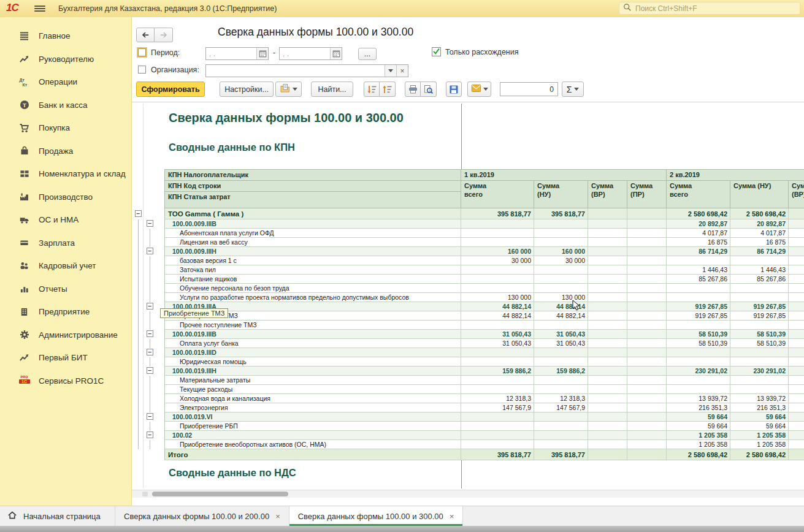 The height and width of the screenshot is (532, 804). Describe the element at coordinates (40, 9) in the screenshot. I see `main-menu-icon` at that location.